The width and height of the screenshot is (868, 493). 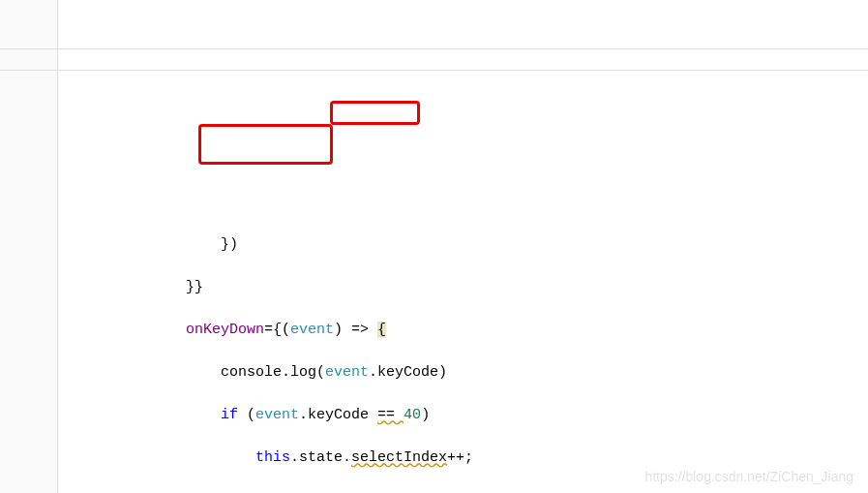 I want to click on code-text: ), so click(x=426, y=415).